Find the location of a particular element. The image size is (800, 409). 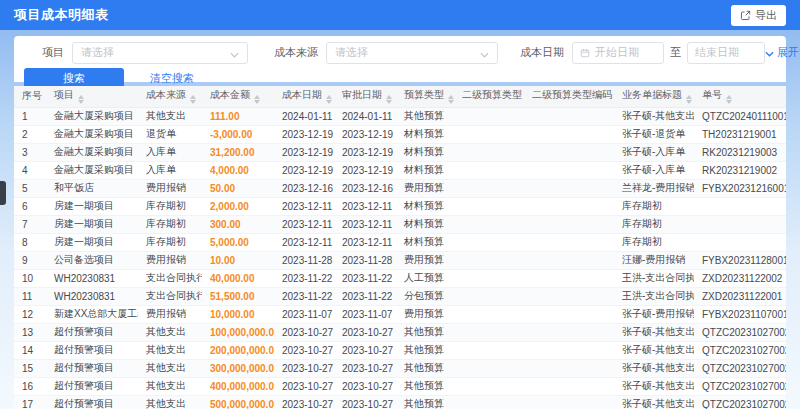

cell-index: 17 is located at coordinates (30, 402).